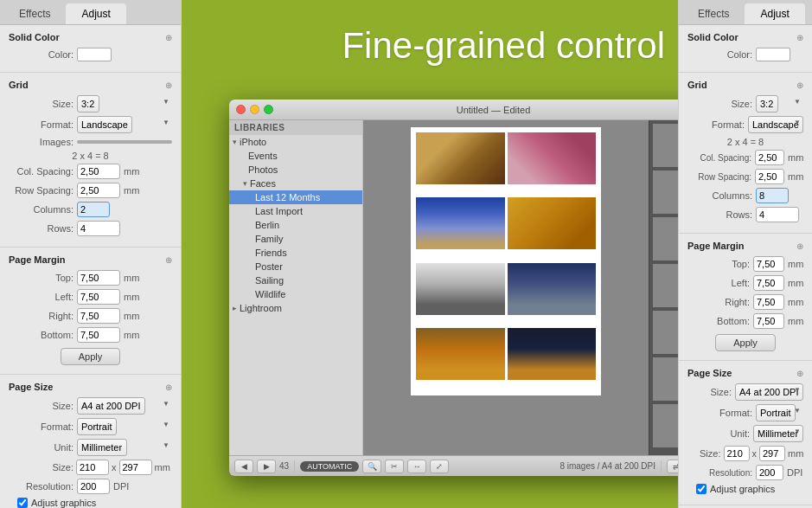  What do you see at coordinates (769, 321) in the screenshot?
I see `right-bottom-input` at bounding box center [769, 321].